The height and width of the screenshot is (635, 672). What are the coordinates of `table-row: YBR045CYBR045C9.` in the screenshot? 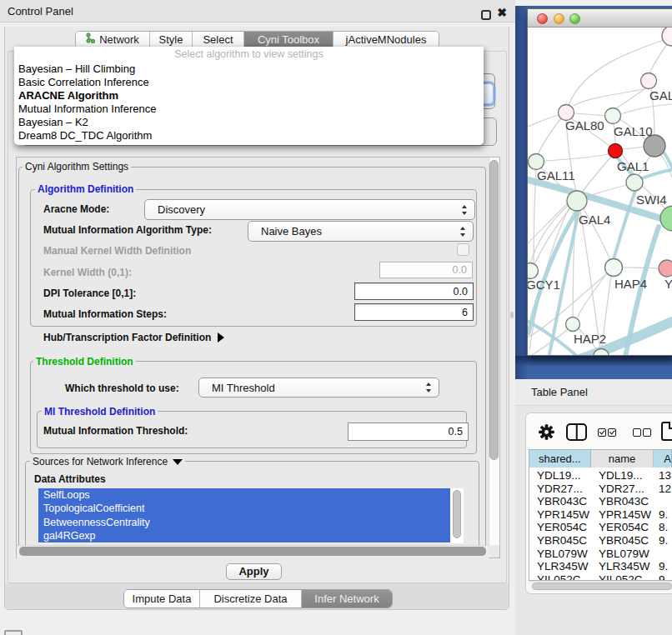 It's located at (600, 541).